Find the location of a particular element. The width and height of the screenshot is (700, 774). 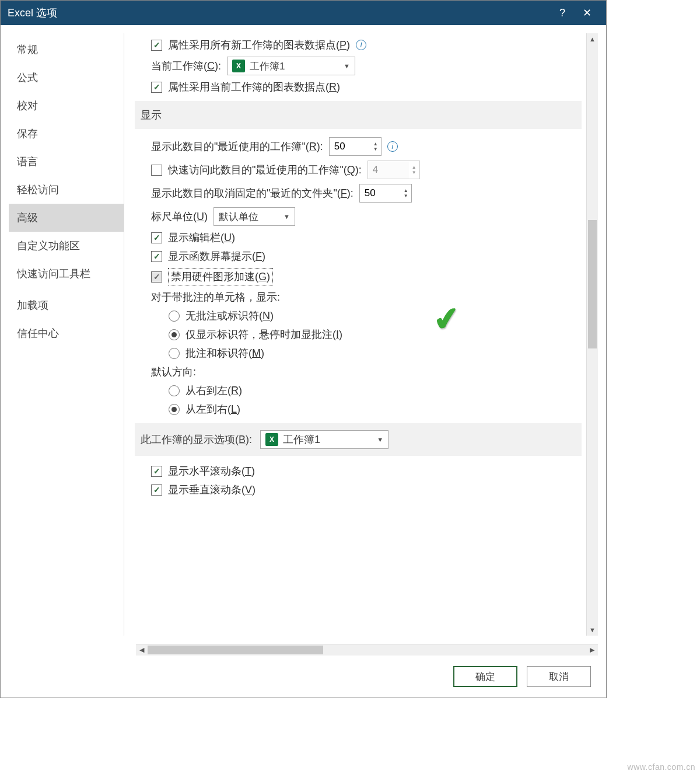

scroll-up-icon: ▲ is located at coordinates (593, 39).